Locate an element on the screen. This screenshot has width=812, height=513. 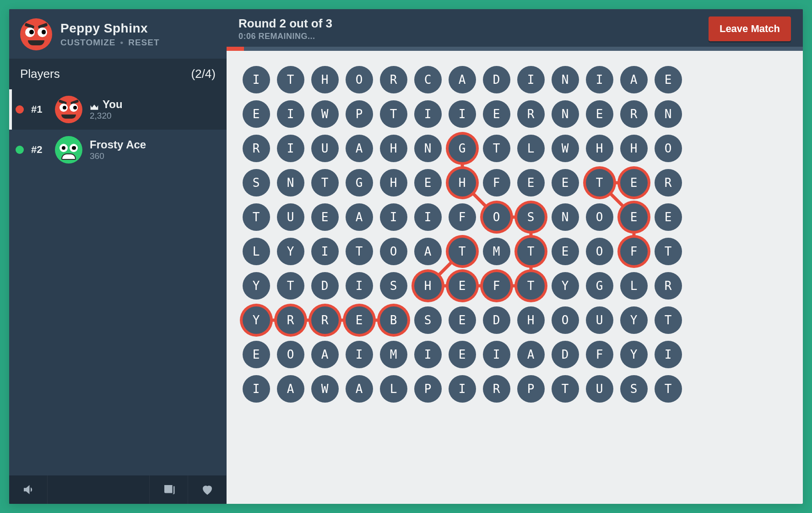
news-icon is located at coordinates (169, 490).